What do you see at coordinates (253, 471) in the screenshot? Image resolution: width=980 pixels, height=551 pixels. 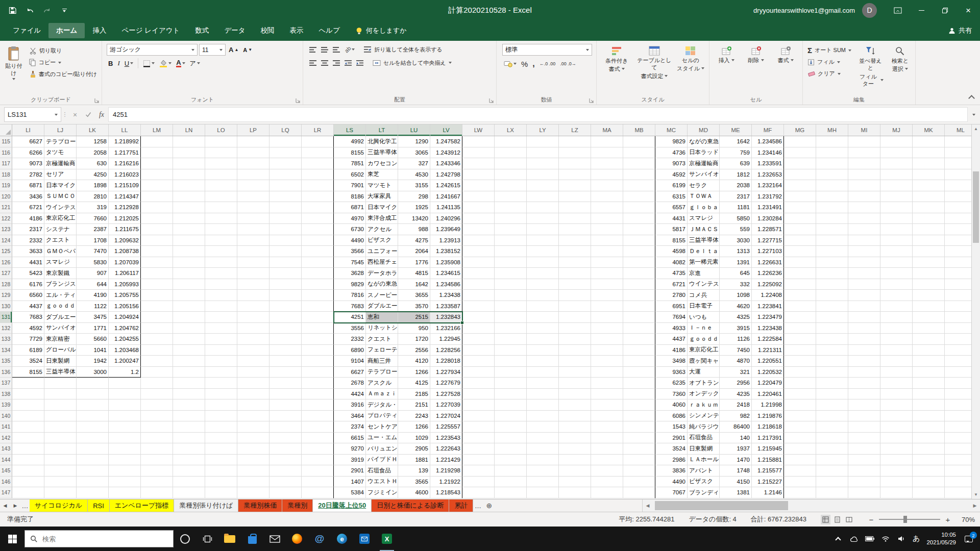 I see `cell-LP145` at bounding box center [253, 471].